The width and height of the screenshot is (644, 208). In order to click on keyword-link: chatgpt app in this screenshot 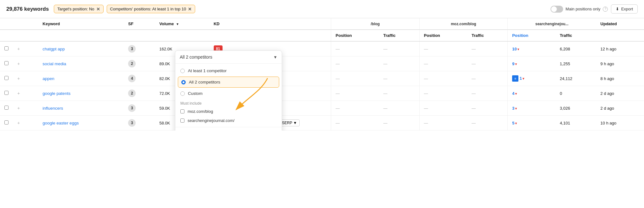, I will do `click(54, 49)`.